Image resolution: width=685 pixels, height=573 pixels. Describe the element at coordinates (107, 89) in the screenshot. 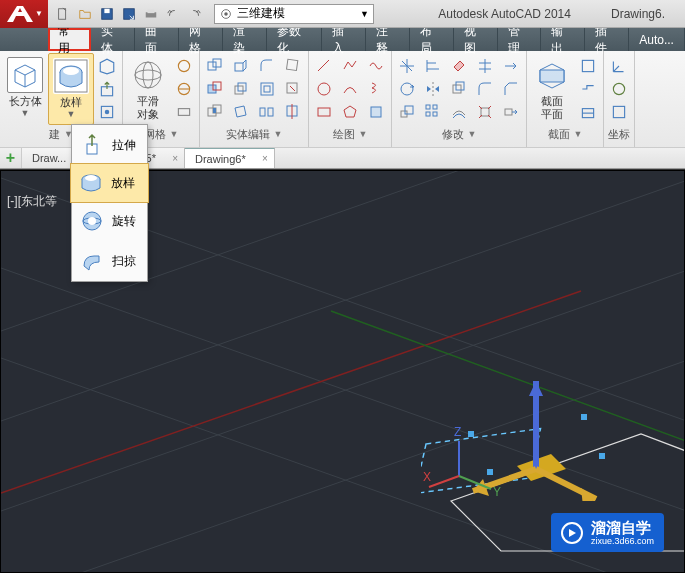

I see `presspull-button` at that location.